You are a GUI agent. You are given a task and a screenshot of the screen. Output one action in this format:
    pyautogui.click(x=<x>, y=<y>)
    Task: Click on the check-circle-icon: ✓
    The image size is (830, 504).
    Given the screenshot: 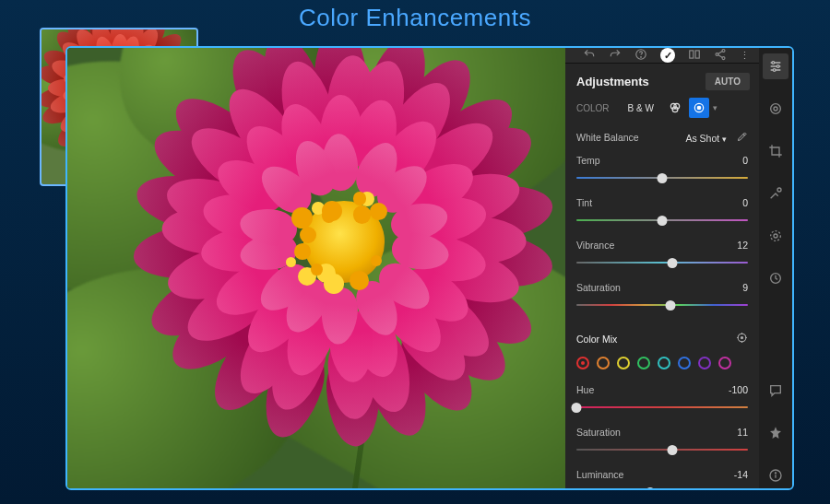 What is the action you would take?
    pyautogui.click(x=668, y=55)
    